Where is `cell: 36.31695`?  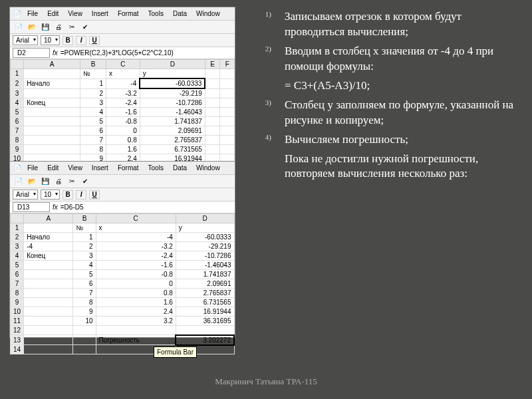
cell: 36.31695 is located at coordinates (205, 321).